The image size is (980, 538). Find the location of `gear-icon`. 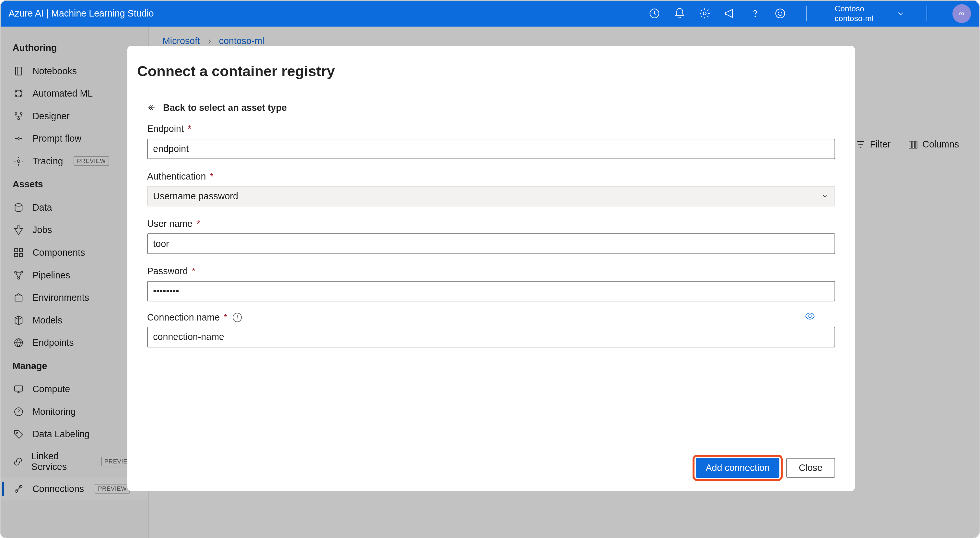

gear-icon is located at coordinates (705, 14).